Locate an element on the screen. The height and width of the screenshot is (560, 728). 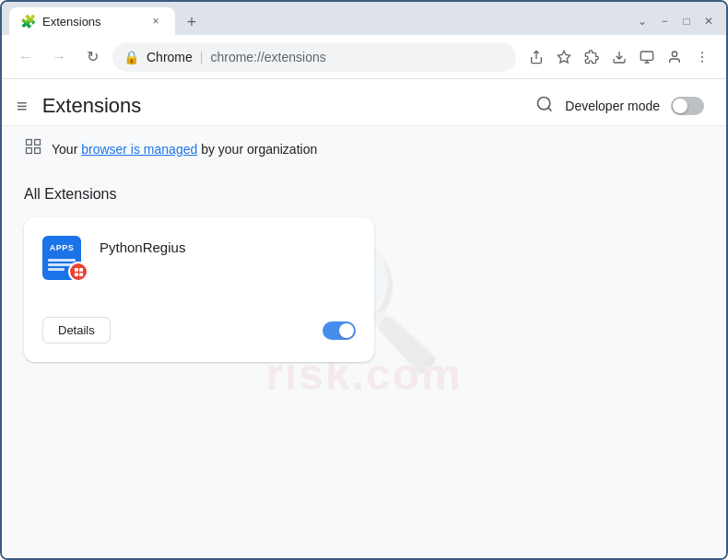
address-path: chrome://extensions is located at coordinates (267, 57).